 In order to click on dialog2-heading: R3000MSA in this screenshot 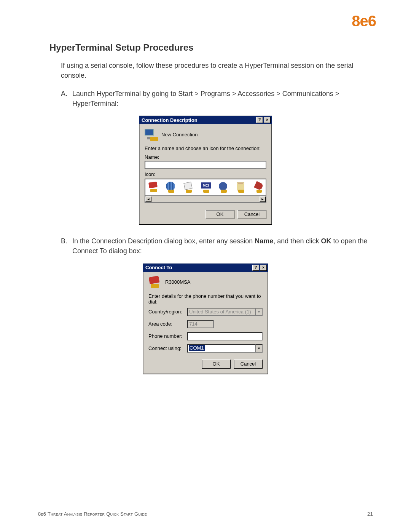, I will do `click(178, 282)`.